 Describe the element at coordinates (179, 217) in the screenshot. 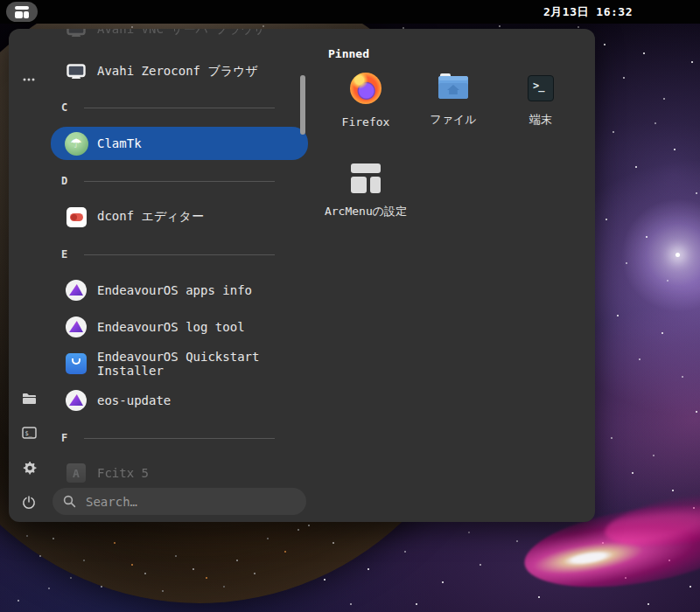

I see `app-row-dconf: dconf エディター` at that location.